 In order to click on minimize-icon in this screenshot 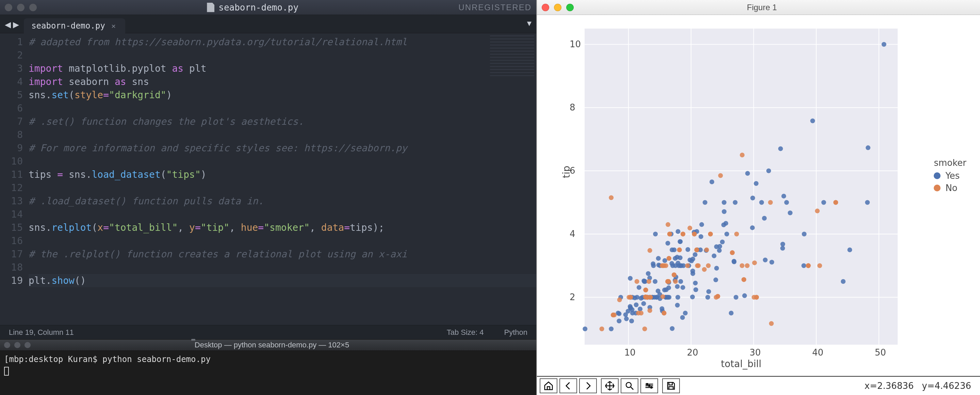, I will do `click(558, 8)`.